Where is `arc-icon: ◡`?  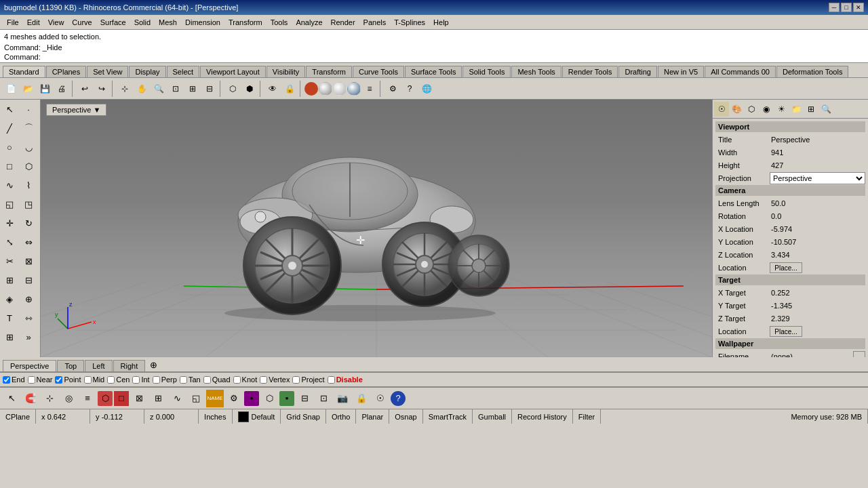 arc-icon: ◡ is located at coordinates (28, 147).